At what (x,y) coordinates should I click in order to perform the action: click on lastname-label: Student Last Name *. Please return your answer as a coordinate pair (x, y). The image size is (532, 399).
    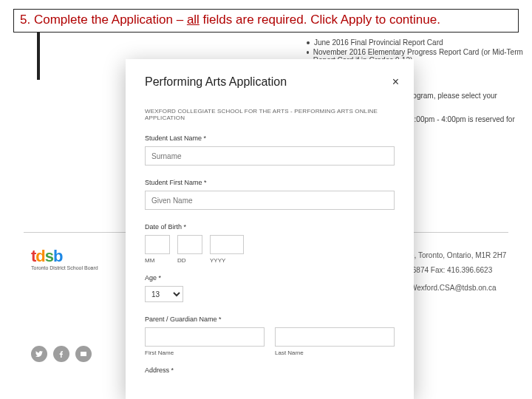
    Looking at the image, I should click on (270, 138).